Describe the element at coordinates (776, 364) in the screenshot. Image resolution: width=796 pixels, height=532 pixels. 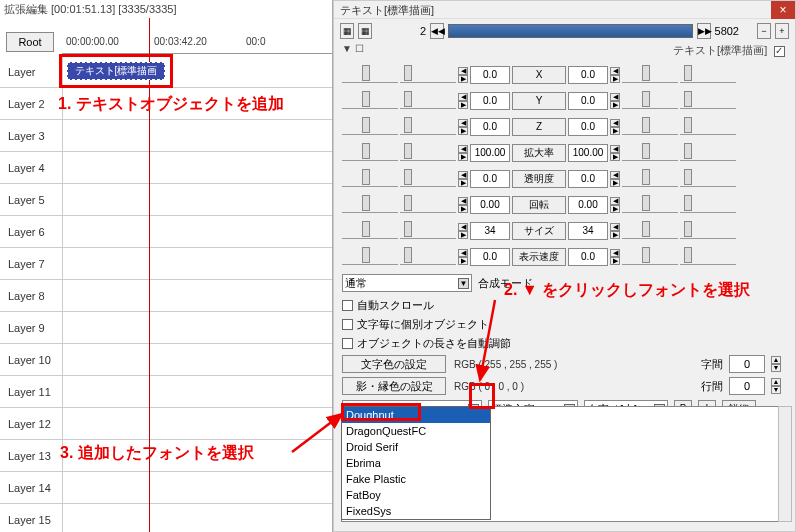
I see `spacing-spinner: ▲▼` at that location.